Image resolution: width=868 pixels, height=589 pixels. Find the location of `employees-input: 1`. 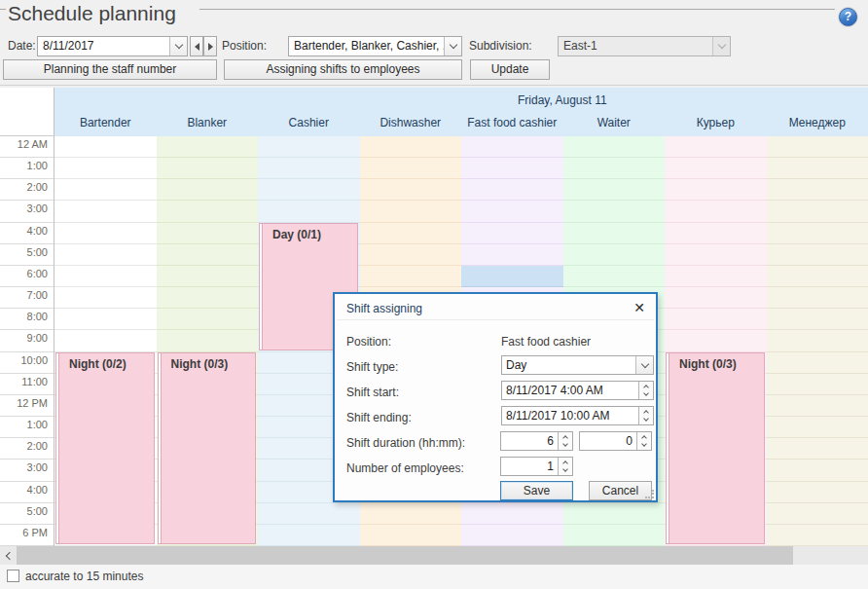

employees-input: 1 is located at coordinates (537, 466).